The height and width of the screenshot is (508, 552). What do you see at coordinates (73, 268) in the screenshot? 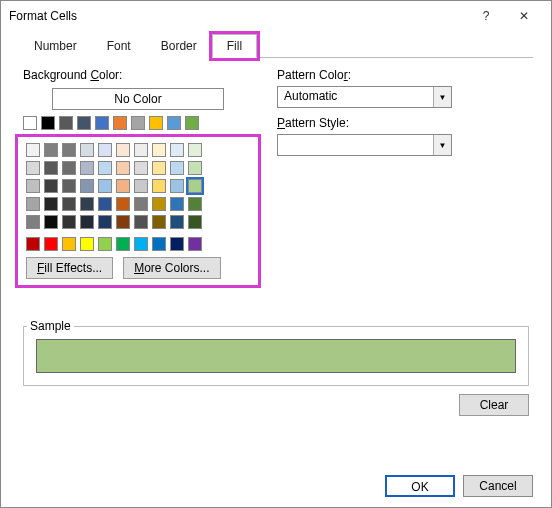
I see `fill-effects-label: ill Effects...` at bounding box center [73, 268].